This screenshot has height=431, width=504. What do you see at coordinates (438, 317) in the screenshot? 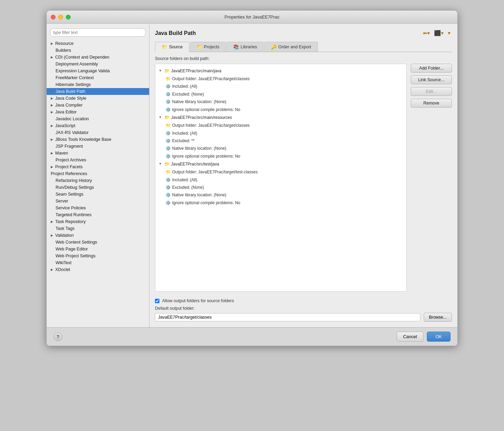
I see `browse-button: Browse...` at bounding box center [438, 317].